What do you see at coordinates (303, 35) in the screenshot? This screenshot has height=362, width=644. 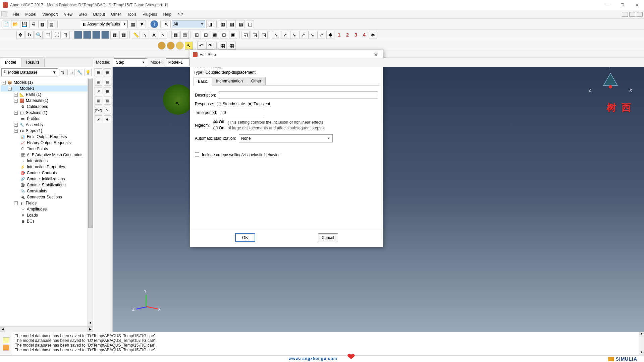 I see `csys-icon-4: ⤢` at bounding box center [303, 35].